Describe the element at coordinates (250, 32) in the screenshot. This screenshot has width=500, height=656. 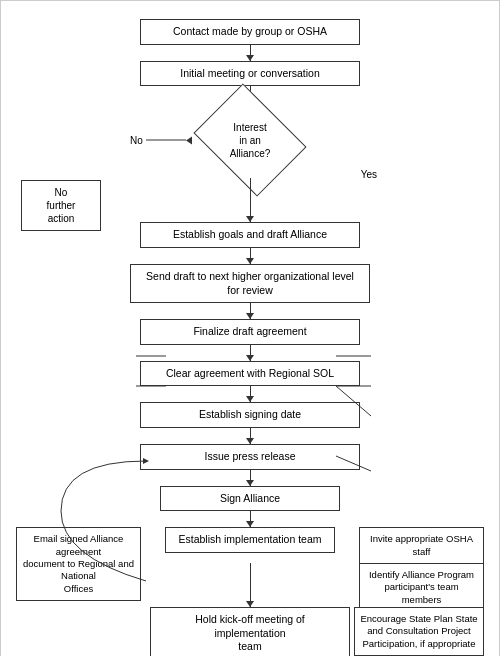
I see `step-contact: Contact made by group or OSHA` at that location.